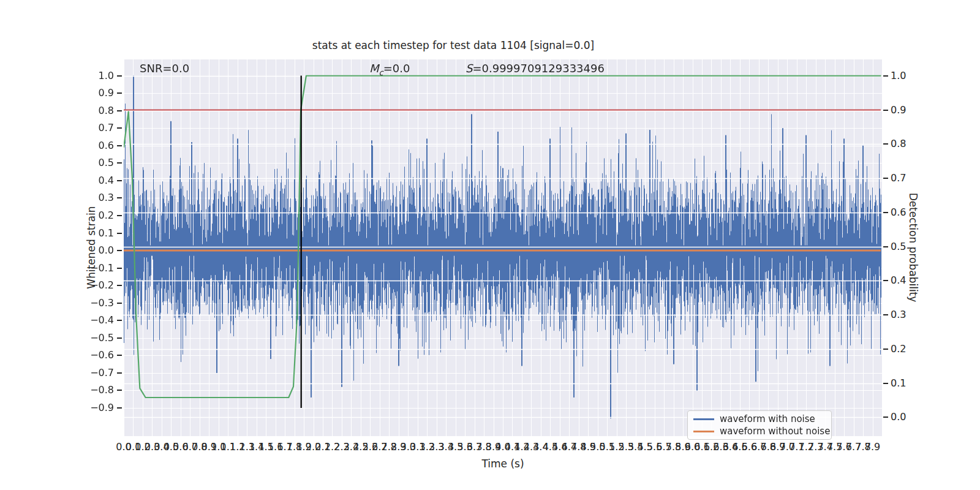 The image size is (980, 490). Describe the element at coordinates (86, 93) in the screenshot. I see `y-tick-label-left: 0.9` at that location.